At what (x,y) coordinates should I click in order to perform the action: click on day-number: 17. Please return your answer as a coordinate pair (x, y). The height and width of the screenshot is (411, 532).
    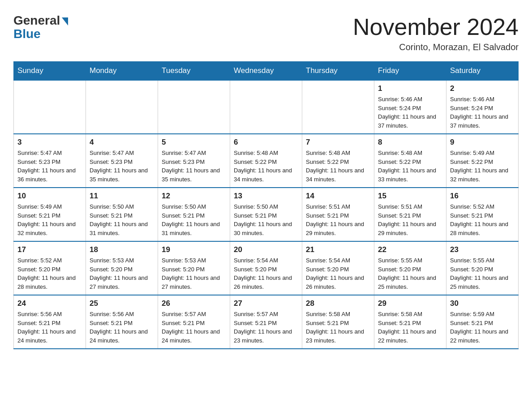
    Looking at the image, I should click on (50, 250).